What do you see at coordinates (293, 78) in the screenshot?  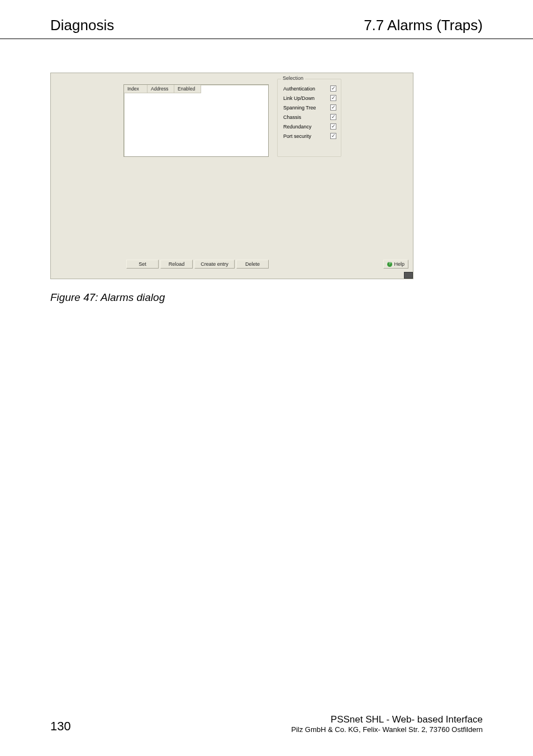 I see `selection-legend: Selection` at bounding box center [293, 78].